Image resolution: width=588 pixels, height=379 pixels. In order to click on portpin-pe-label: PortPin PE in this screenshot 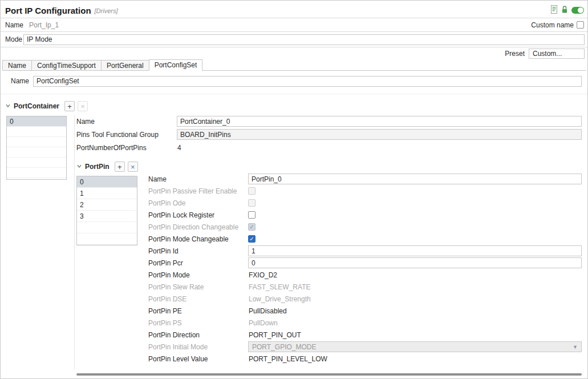, I will do `click(198, 311)`.